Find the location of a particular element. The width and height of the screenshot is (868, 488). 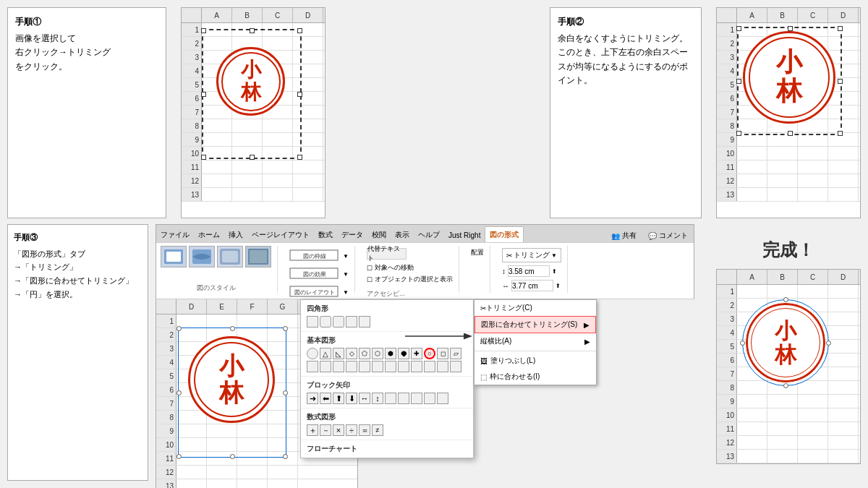

final-hanko-inner: 小林 is located at coordinates (786, 343).